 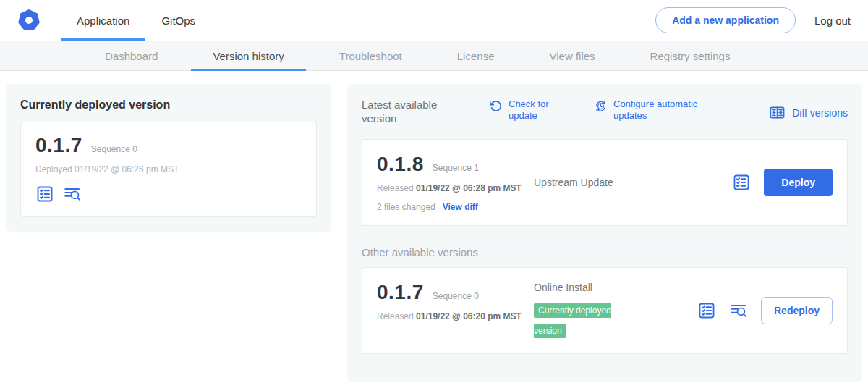 I want to click on deployed-timestamp: Deployed 01/19/22 @ 06:26 pm MST, so click(x=169, y=169).